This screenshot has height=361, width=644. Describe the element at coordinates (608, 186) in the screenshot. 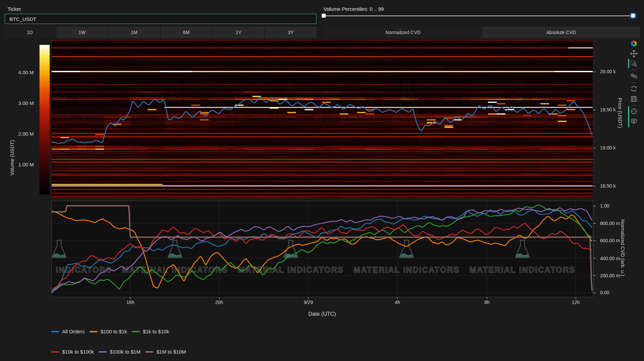

I see `price-tick-185k: 18.50 k` at that location.